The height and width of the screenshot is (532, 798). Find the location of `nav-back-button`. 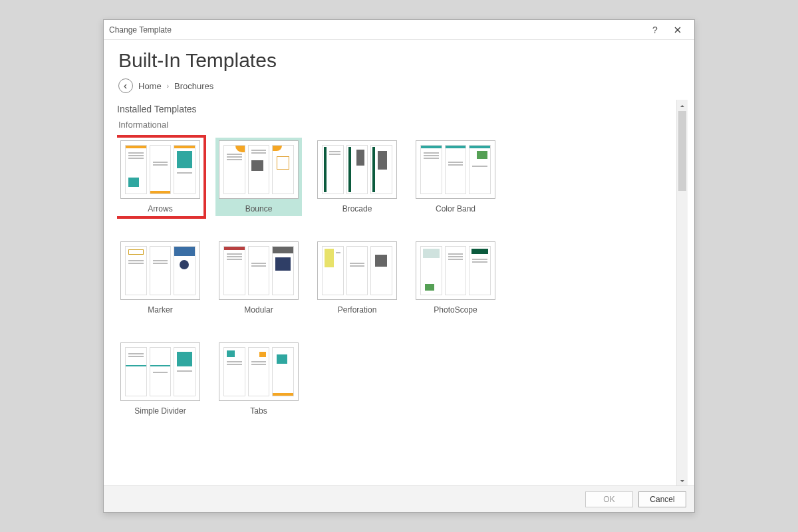

nav-back-button is located at coordinates (126, 86).